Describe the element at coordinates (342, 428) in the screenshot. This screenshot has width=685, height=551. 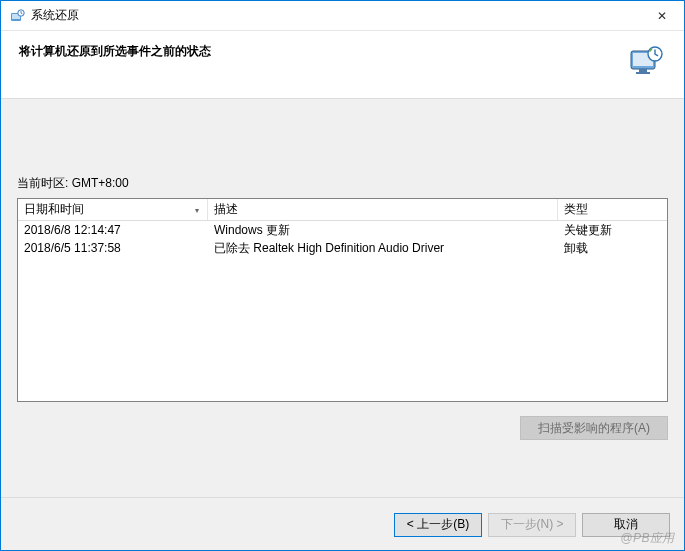
I see `scan-button-row: 扫描受影响的程序(A)` at that location.